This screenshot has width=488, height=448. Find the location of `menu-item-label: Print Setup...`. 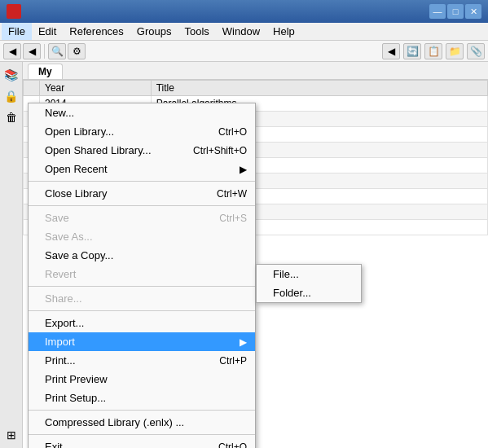

menu-item-label: Print Setup... is located at coordinates (75, 397).